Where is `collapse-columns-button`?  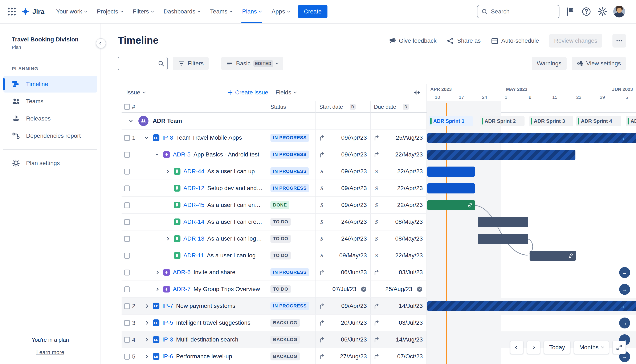 collapse-columns-button is located at coordinates (417, 92).